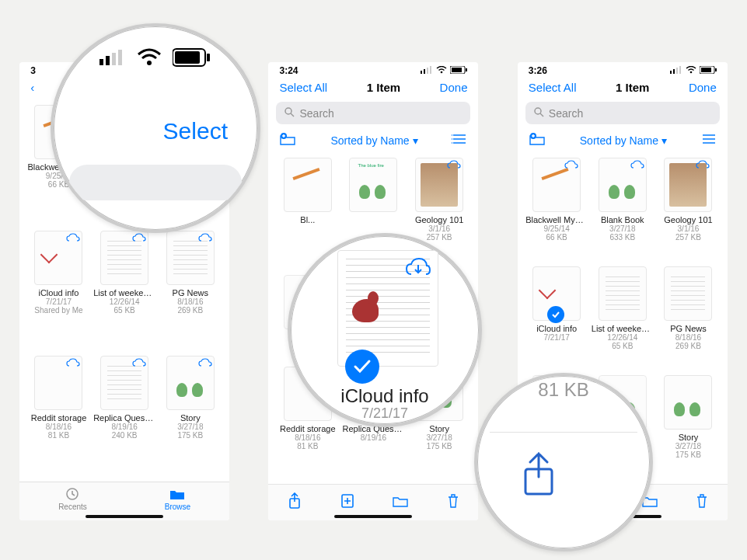  What do you see at coordinates (308, 220) in the screenshot?
I see `file-name: Bl...` at bounding box center [308, 220].